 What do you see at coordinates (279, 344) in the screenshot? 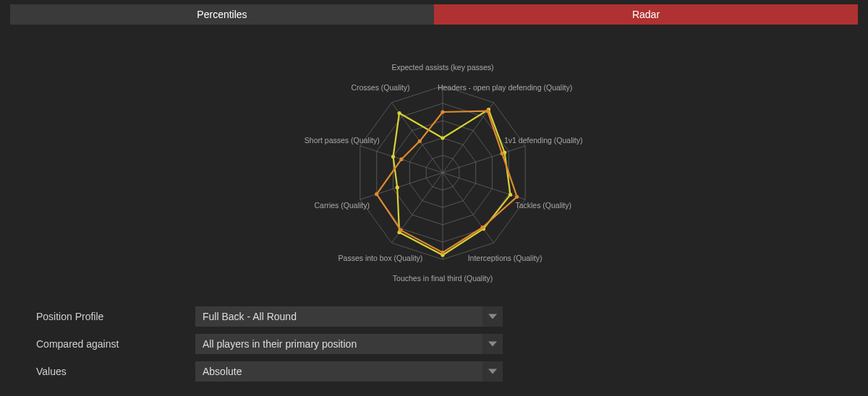
I see `compared-against-value: All players in their primary position` at bounding box center [279, 344].